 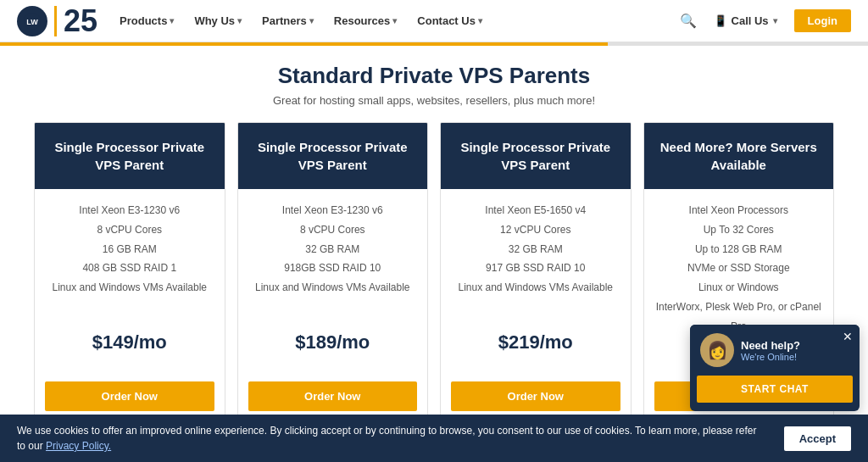 I want to click on card-specs-3: Intel Xeon E5-1650 v4 12 vCPU Cores 32 G…, so click(x=536, y=249).